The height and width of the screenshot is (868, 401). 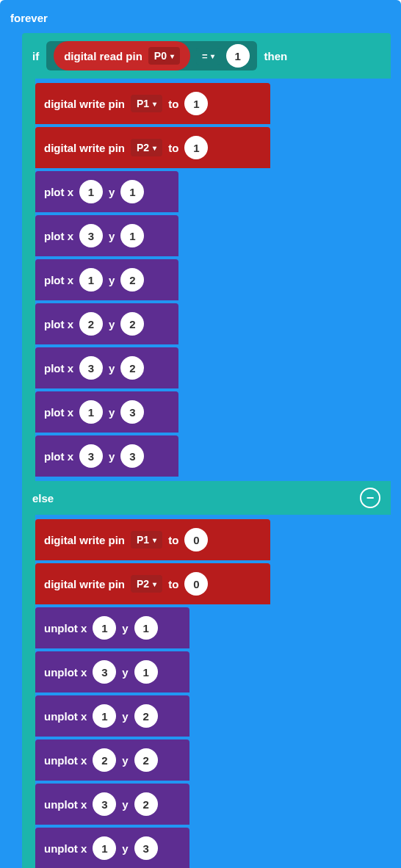 I want to click on equals-comparator: digital read pin P0 ▾ = ▾ 1, so click(x=151, y=56).